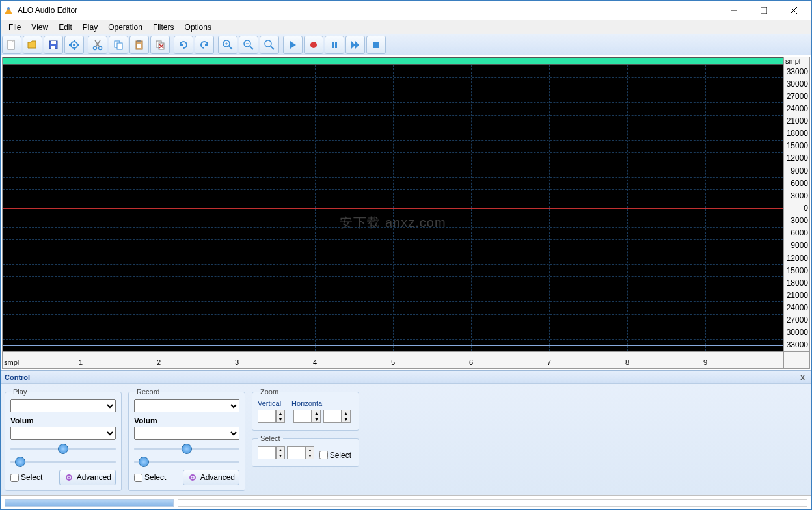 This screenshot has height=510, width=812. Describe the element at coordinates (269, 392) in the screenshot. I see `zoom-label: Zoom` at that location.